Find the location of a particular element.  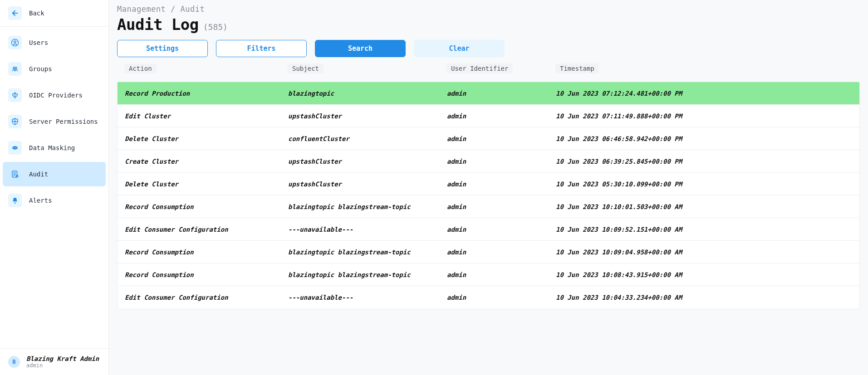

table-row: Record Productionblazingtopicadmin10 Jun… is located at coordinates (488, 93).